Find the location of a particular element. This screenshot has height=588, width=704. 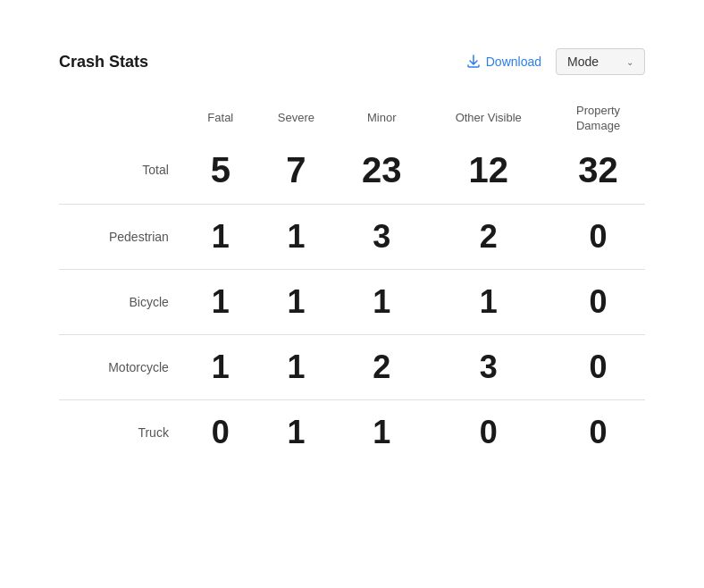

header-severe: Severe is located at coordinates (297, 122).